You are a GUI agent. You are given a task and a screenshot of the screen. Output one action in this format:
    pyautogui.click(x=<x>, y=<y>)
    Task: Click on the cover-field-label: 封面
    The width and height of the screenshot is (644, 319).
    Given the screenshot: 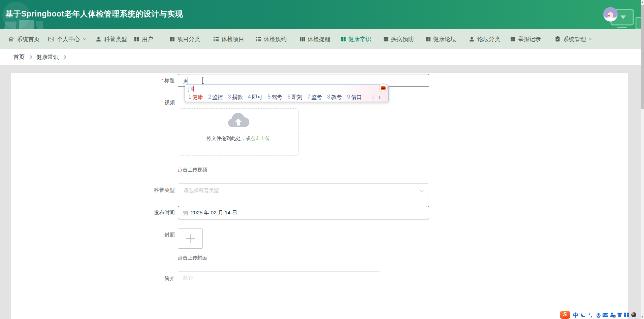 What is the action you would take?
    pyautogui.click(x=170, y=235)
    